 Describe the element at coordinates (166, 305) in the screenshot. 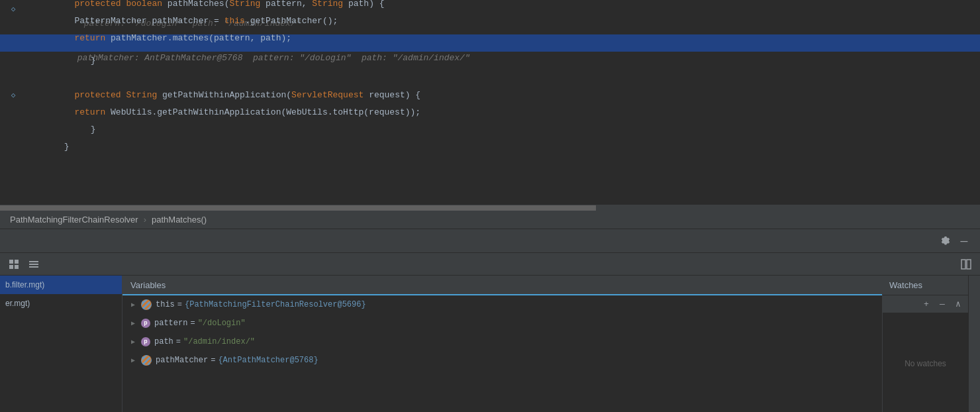

I see `var-name-this: this` at that location.